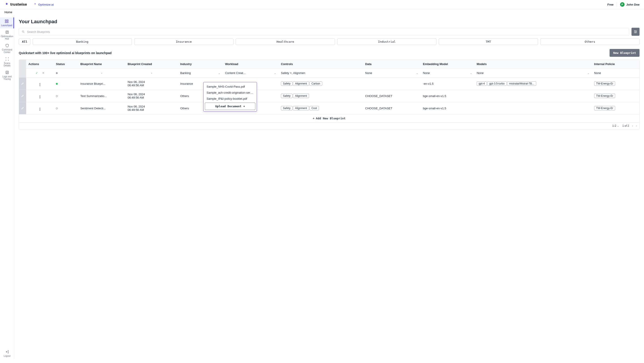  What do you see at coordinates (7, 35) in the screenshot?
I see `sidebar-item-optimization-hub: Optimization Hub` at bounding box center [7, 35].